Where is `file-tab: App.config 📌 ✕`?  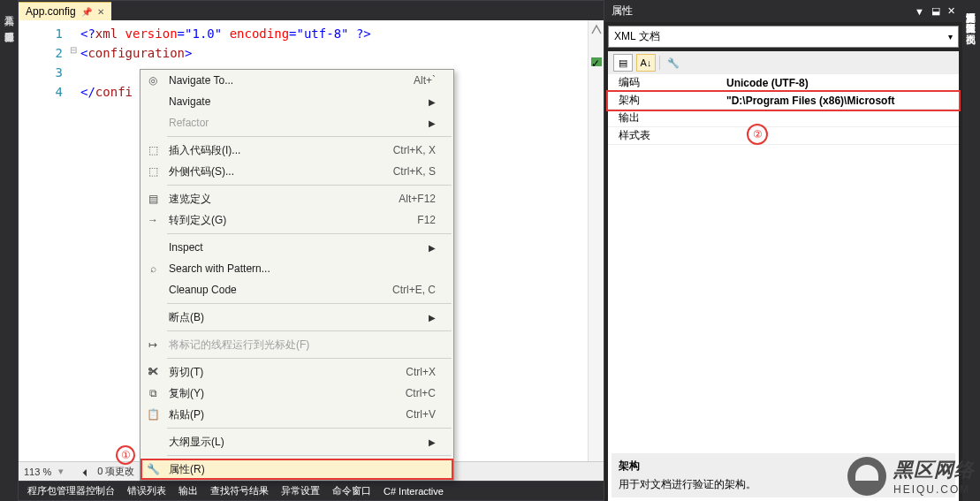
file-tab: App.config 📌 ✕ is located at coordinates (65, 11).